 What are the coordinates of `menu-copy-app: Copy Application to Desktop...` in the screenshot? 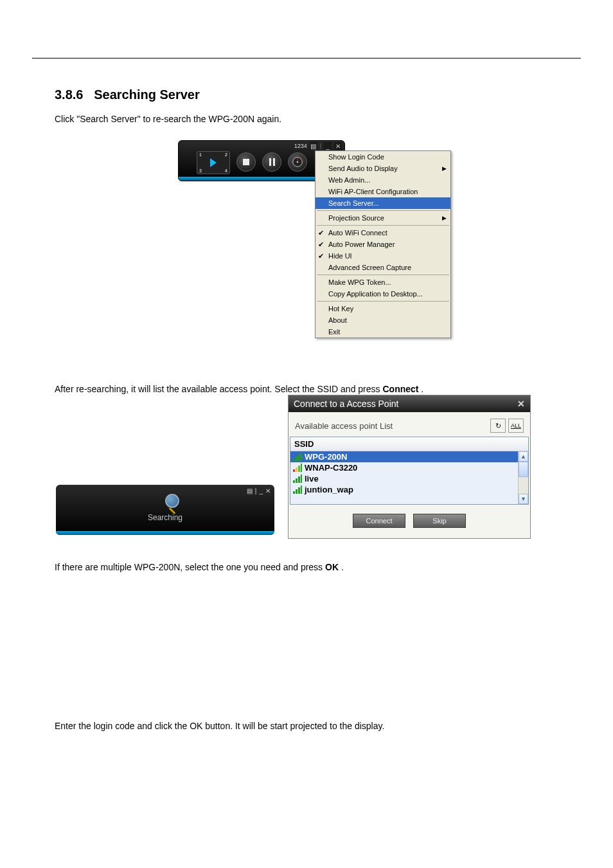 It's located at (383, 294).